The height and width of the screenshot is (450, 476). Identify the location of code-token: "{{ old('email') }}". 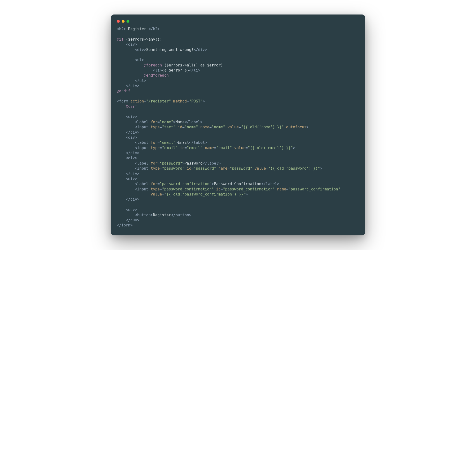
(270, 148).